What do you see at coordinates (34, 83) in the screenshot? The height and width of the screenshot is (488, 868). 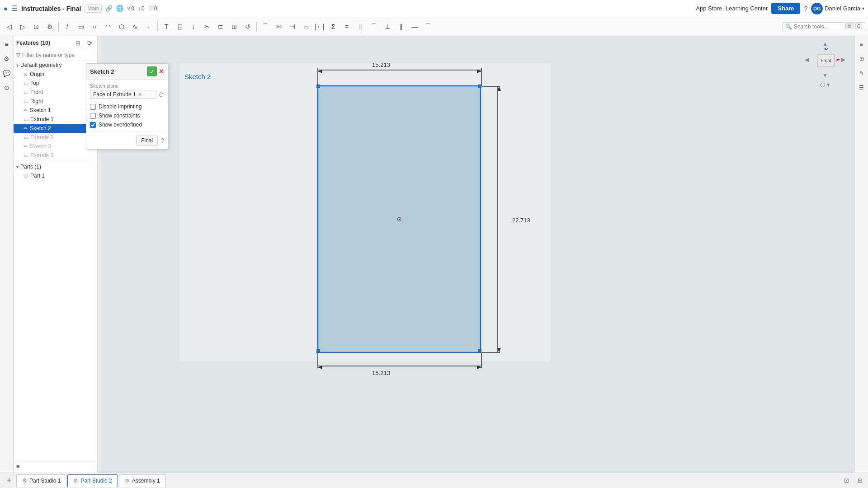 I see `tree-item-label: Top` at bounding box center [34, 83].